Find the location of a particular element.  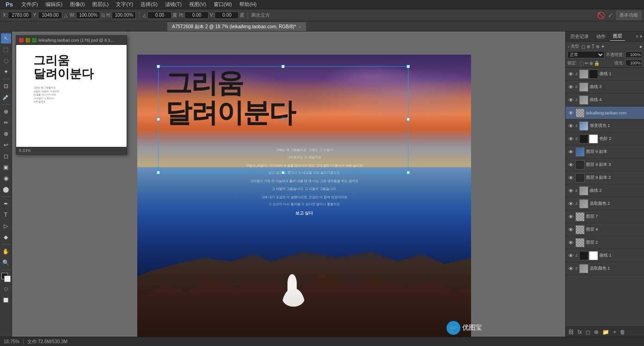

menu-file: 文件(F) is located at coordinates (30, 5).